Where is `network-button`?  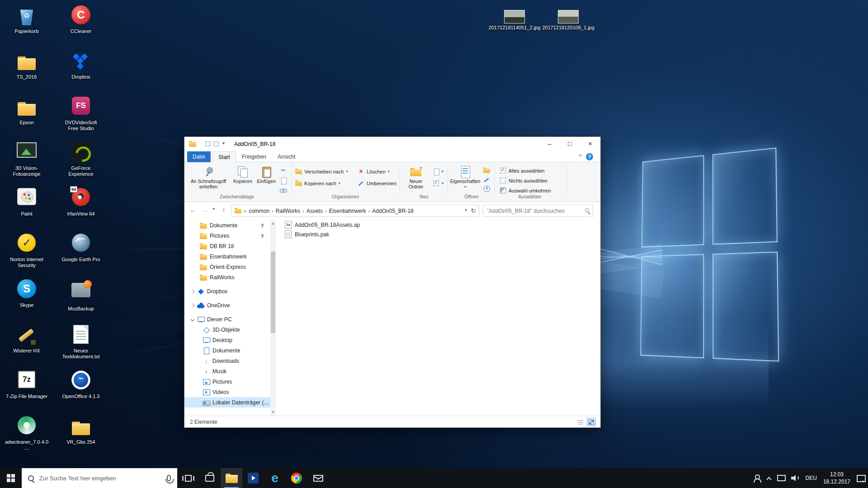
network-button is located at coordinates (781, 478).